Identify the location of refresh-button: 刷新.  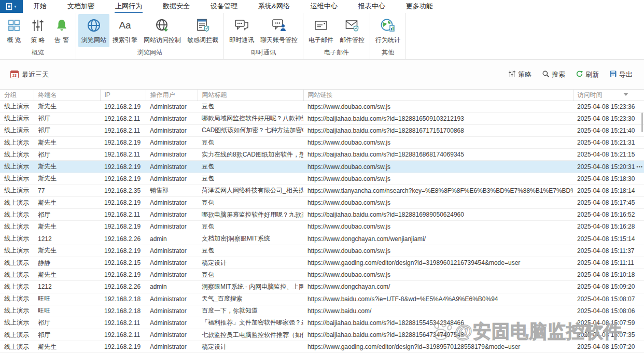
(587, 75).